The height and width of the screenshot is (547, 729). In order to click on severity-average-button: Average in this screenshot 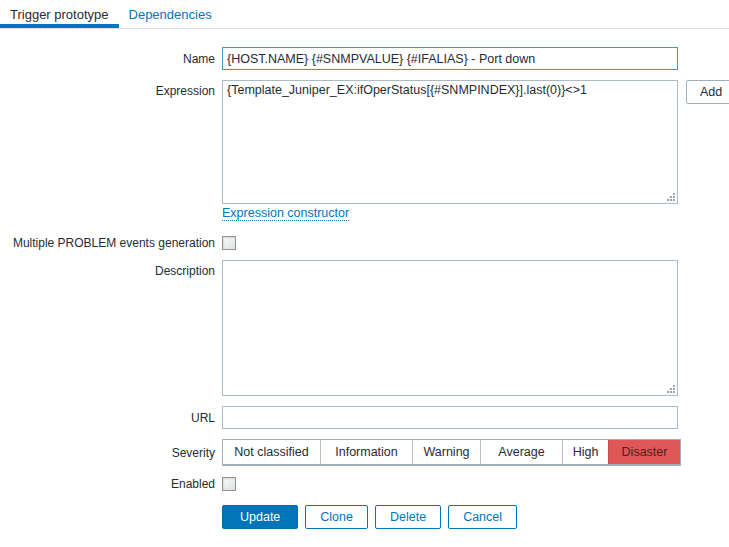, I will do `click(521, 452)`.